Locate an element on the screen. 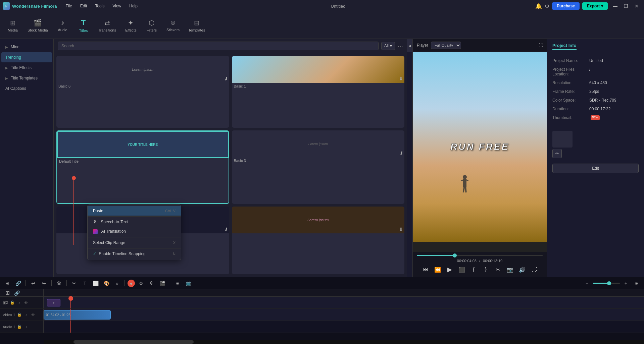  playhead-handle is located at coordinates (71, 298).